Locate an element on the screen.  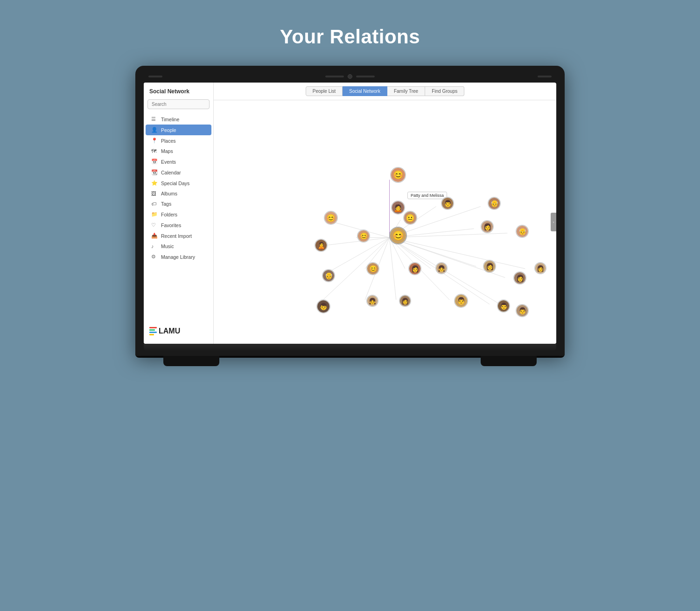
node-top: 😊 is located at coordinates (398, 175).